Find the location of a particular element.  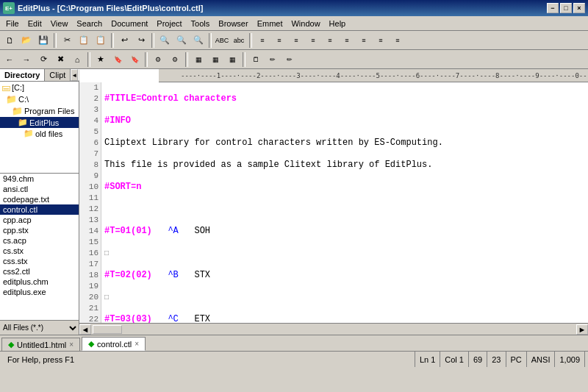

file-filter-select: All Files (*.*) is located at coordinates (40, 328).